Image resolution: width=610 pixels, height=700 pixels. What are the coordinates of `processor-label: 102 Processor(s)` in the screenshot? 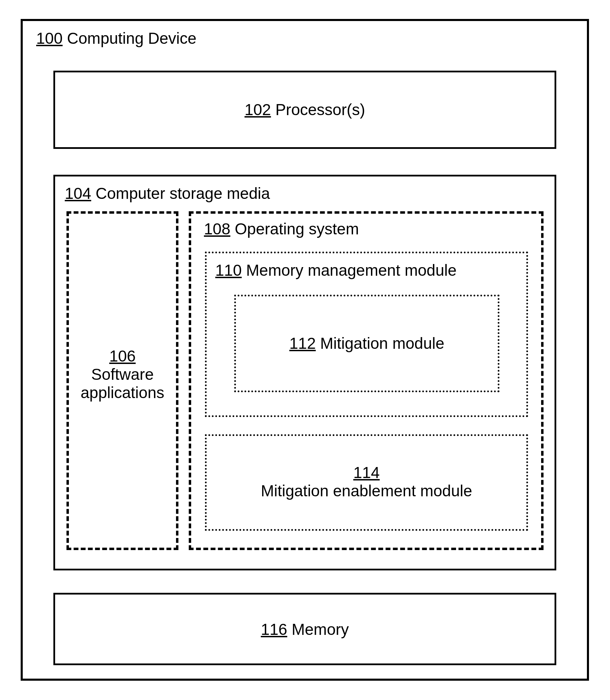 It's located at (305, 110).